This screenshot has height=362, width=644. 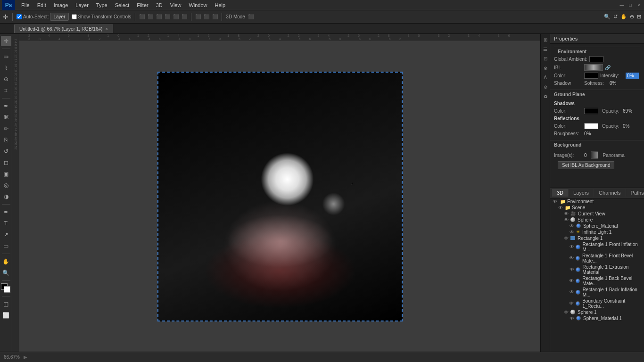 I want to click on tree-item-current-view: 👁 🎥 Current View, so click(x=597, y=214).